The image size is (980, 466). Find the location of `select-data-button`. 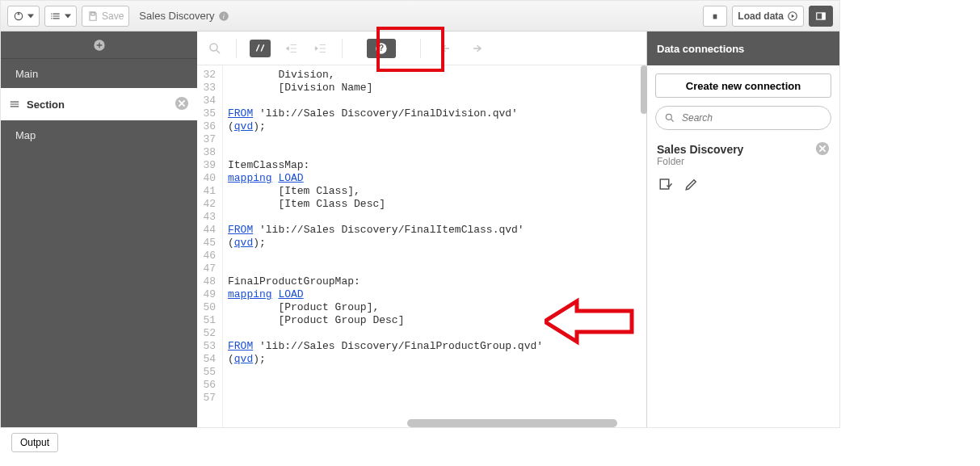

select-data-button is located at coordinates (666, 186).